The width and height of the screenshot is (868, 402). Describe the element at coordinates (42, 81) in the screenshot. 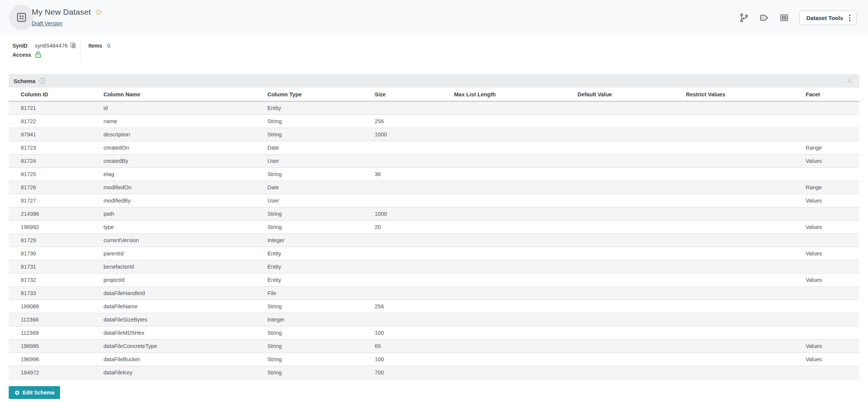

I see `help-icon: ?` at that location.